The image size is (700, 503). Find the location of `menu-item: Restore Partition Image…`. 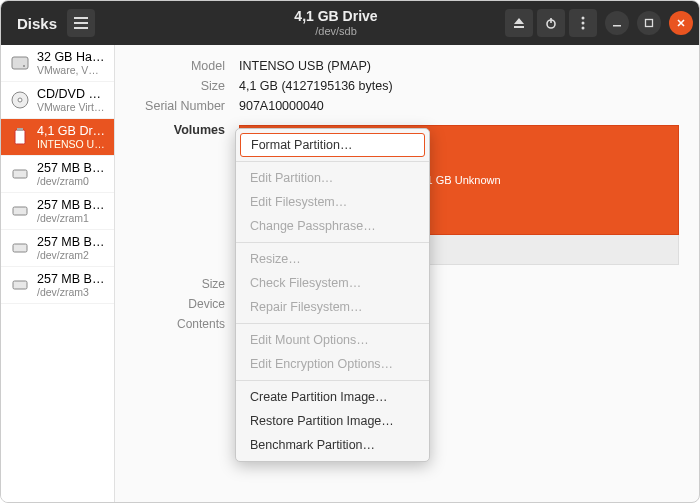

menu-item: Restore Partition Image… is located at coordinates (332, 421).